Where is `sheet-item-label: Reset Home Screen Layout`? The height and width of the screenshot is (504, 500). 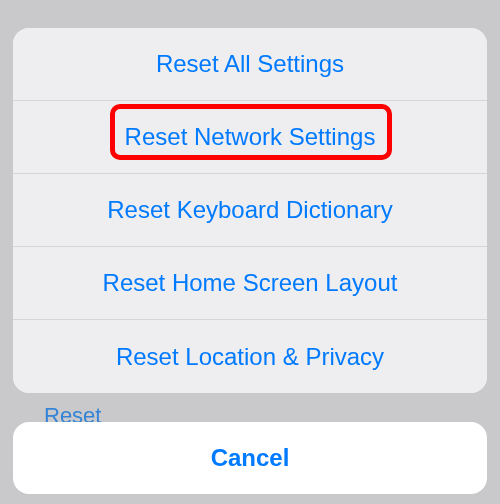
sheet-item-label: Reset Home Screen Layout is located at coordinates (250, 283).